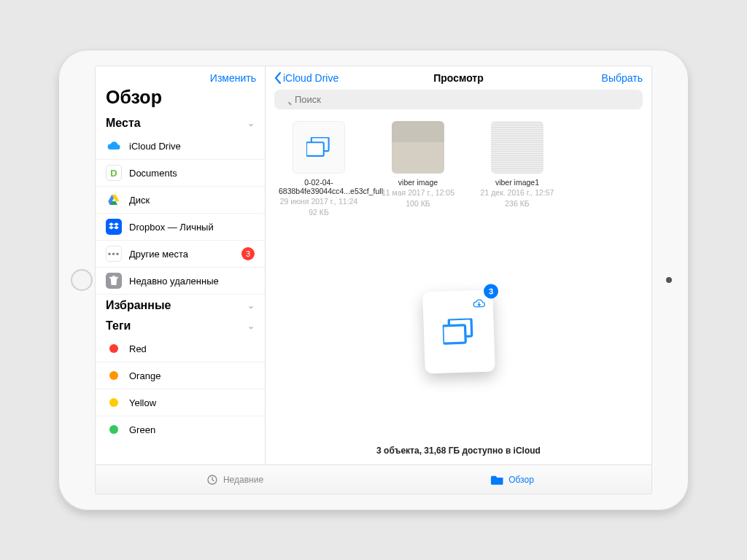 The image size is (747, 560). What do you see at coordinates (139, 306) in the screenshot?
I see `section-favorites-label: Избранные` at bounding box center [139, 306].